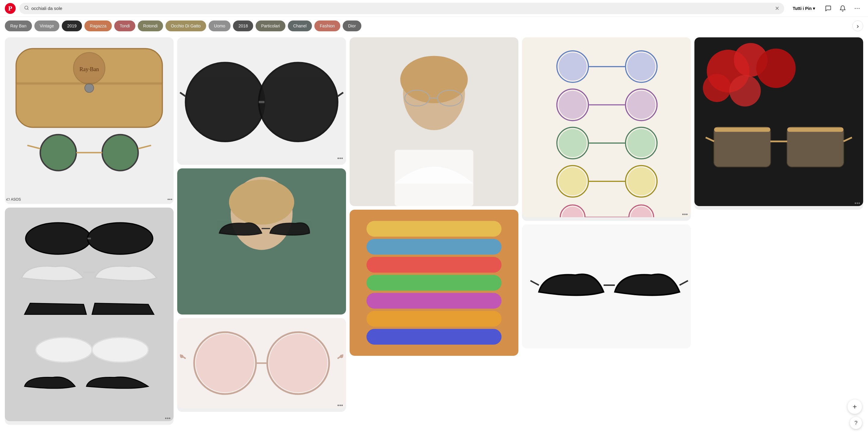  I want to click on chip-uomo: Uomo, so click(220, 26).